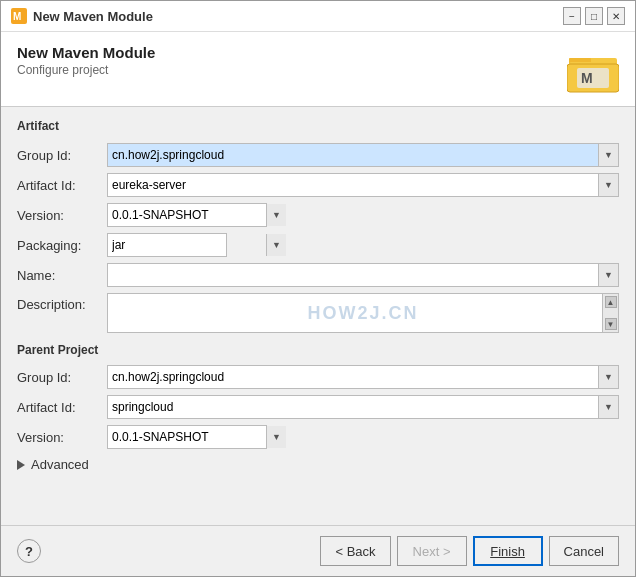 This screenshot has height=577, width=636. Describe the element at coordinates (572, 16) in the screenshot. I see `minimize-button: −` at that location.